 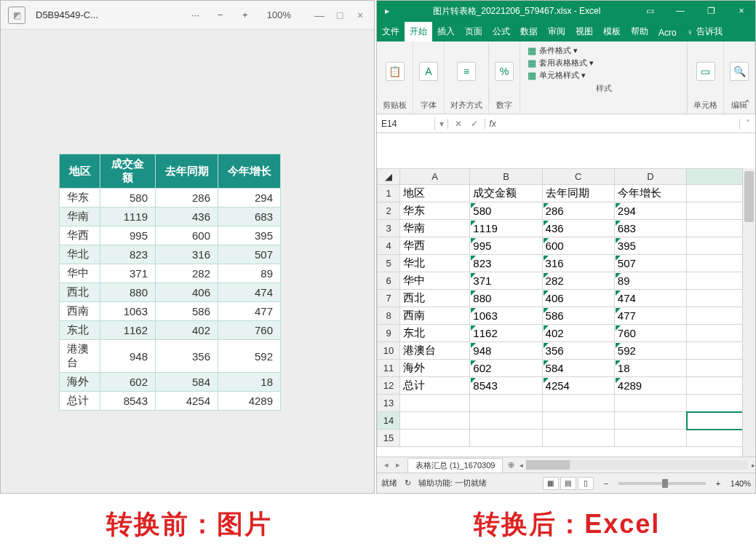 What do you see at coordinates (578, 351) in the screenshot?
I see `grid-cell: 356` at bounding box center [578, 351].